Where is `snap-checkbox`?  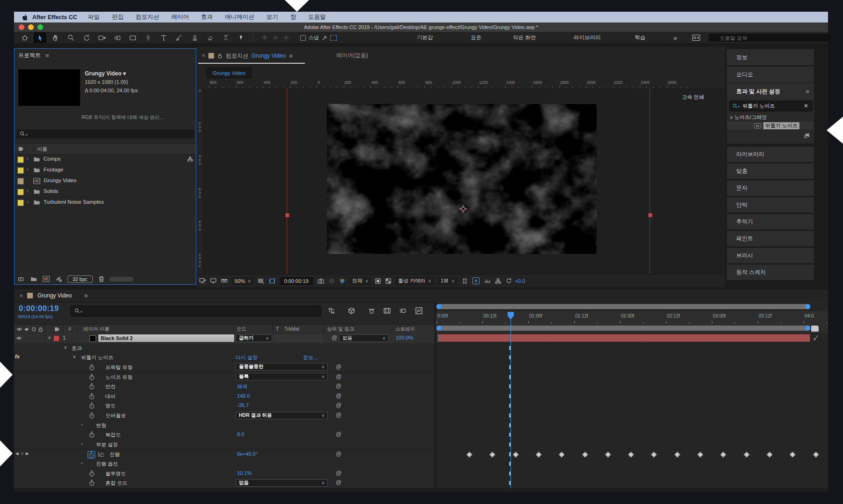 snap-checkbox is located at coordinates (303, 38).